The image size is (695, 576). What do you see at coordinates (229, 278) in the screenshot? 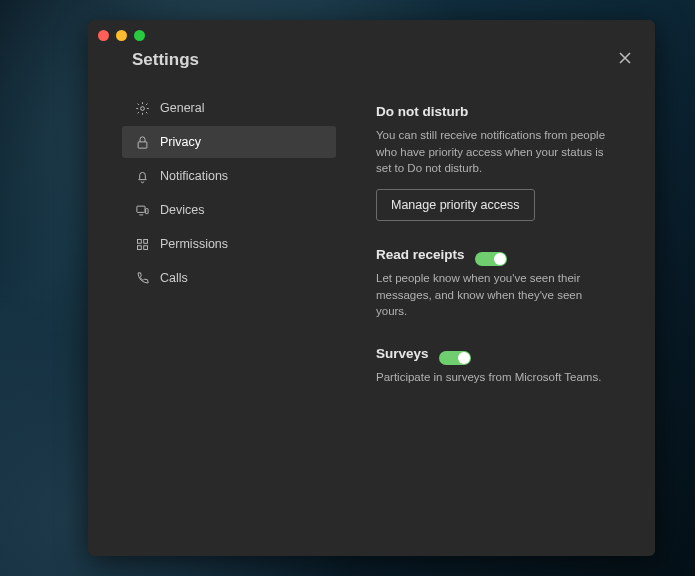
I see `nav-calls: Calls` at bounding box center [229, 278].